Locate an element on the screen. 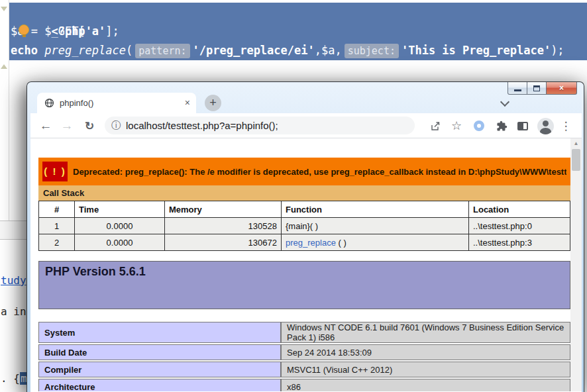 The image size is (587, 392). cell-memory: 130672 is located at coordinates (223, 242).